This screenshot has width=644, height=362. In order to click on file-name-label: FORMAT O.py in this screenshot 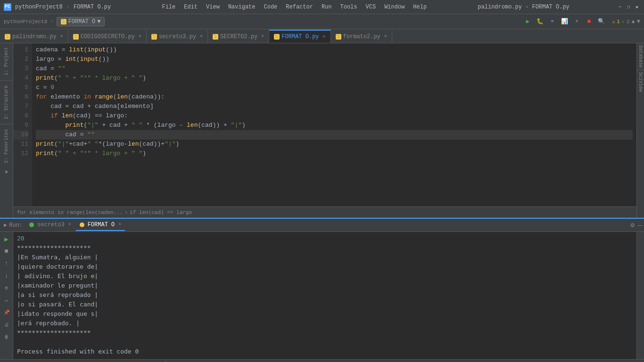, I will do `click(92, 7)`.